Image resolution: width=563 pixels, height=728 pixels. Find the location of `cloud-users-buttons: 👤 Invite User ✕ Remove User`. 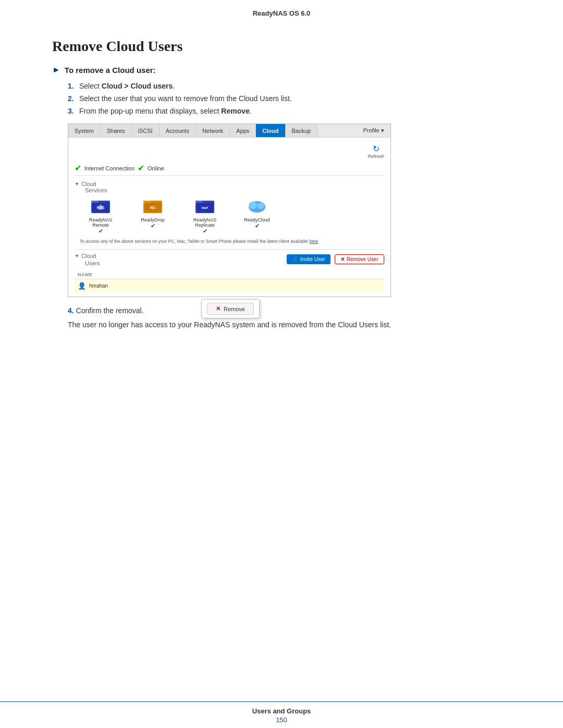

cloud-users-buttons: 👤 Invite User ✕ Remove User is located at coordinates (336, 260).